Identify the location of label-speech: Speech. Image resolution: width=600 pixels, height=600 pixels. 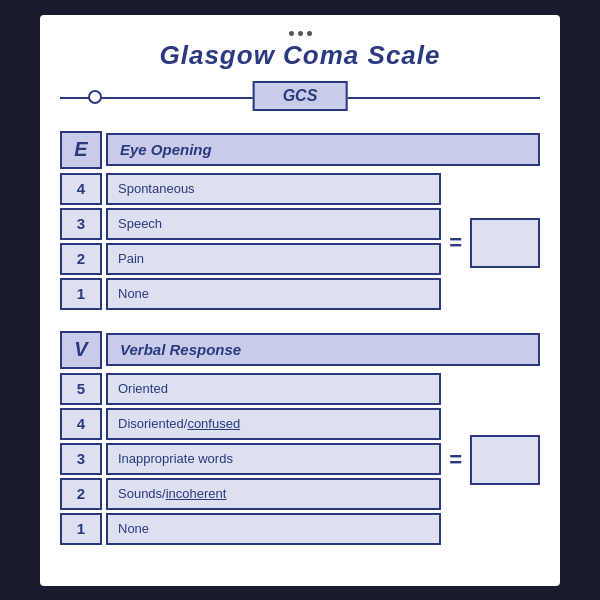
(274, 224).